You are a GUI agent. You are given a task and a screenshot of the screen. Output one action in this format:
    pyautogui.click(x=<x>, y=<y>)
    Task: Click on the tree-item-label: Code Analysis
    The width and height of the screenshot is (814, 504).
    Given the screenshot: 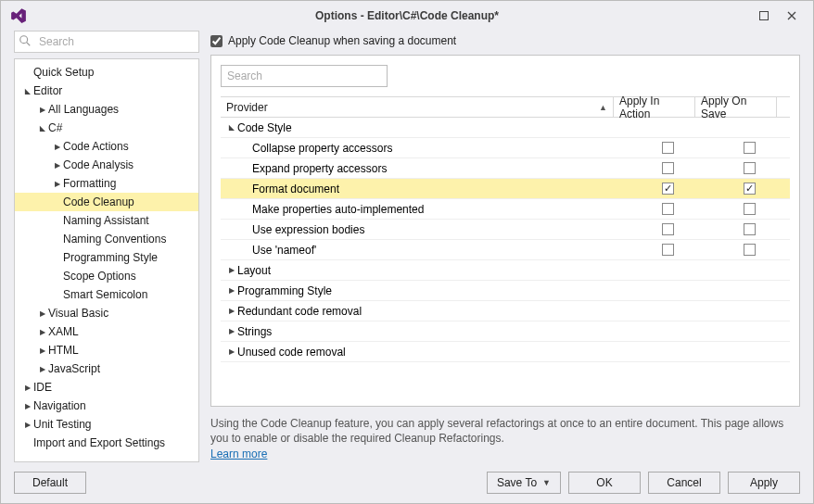 What is the action you would take?
    pyautogui.click(x=98, y=165)
    